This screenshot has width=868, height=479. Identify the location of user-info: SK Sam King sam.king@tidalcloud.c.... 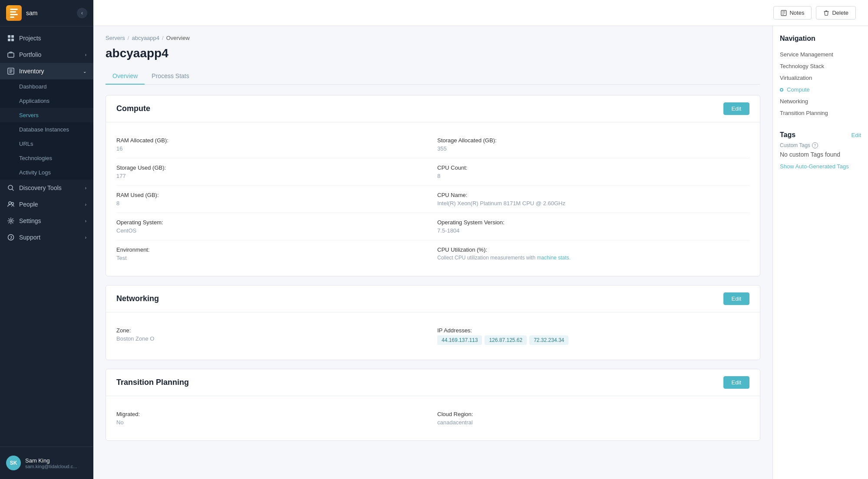
(47, 463).